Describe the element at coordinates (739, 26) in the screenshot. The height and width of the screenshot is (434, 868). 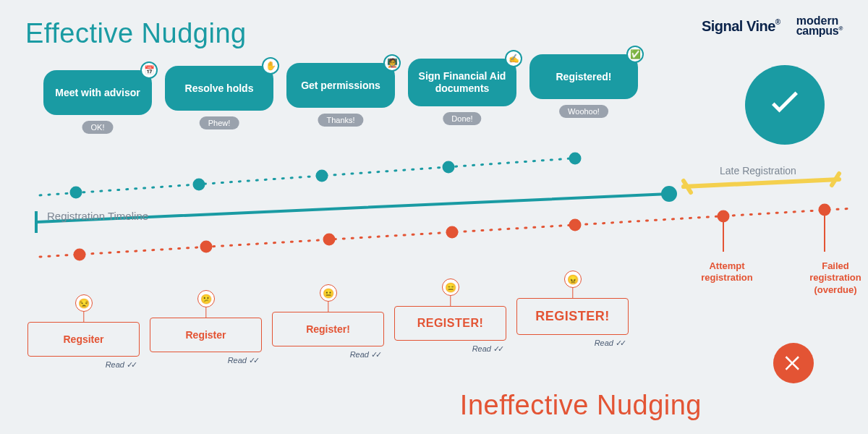
I see `logo-signalvine-text: Signal Vine` at that location.